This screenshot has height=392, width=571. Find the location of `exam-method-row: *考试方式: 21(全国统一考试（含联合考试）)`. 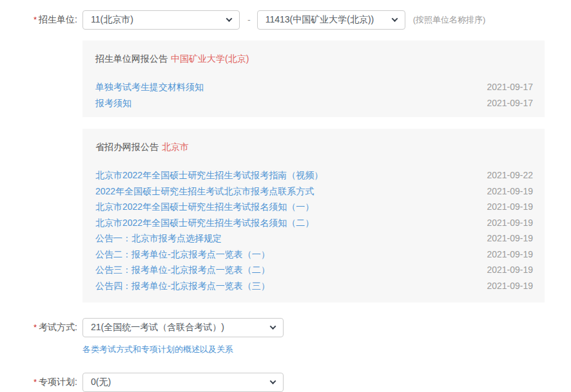

exam-method-row: *考试方式: 21(全国统一考试（含联合考试）) is located at coordinates (286, 327).